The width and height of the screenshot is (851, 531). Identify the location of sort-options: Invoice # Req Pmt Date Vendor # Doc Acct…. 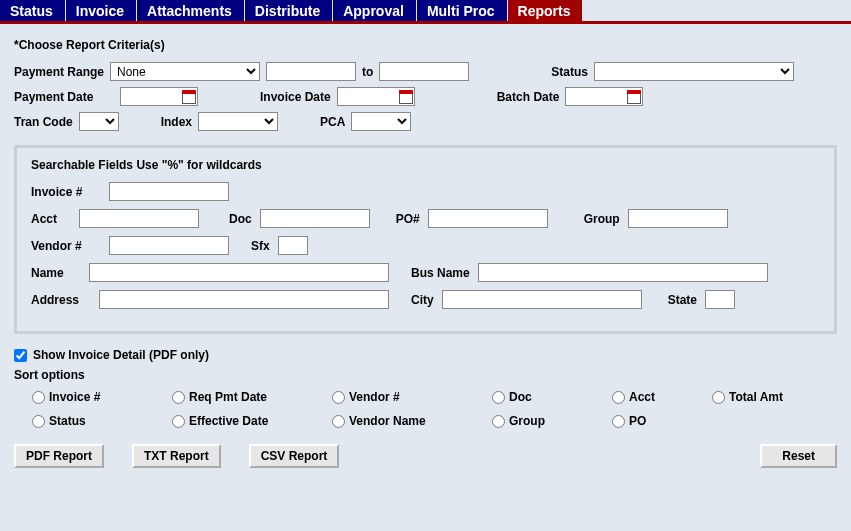
(434, 409).